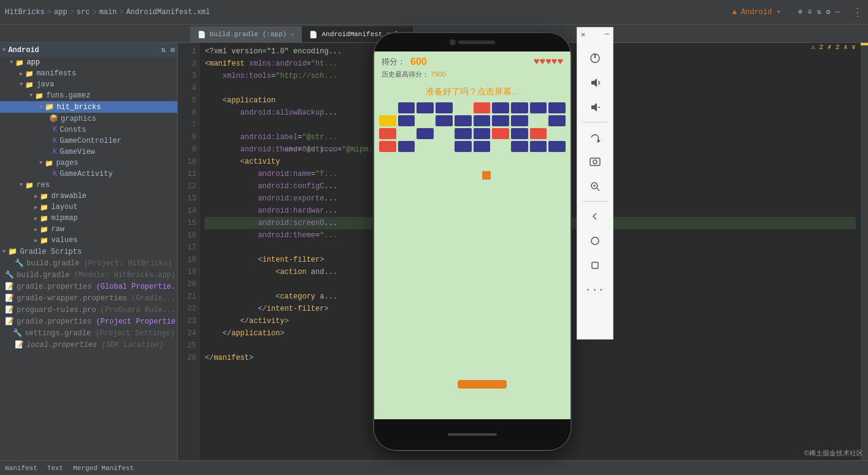  Describe the element at coordinates (607, 34) in the screenshot. I see `emulator-minimize-button: —` at that location.